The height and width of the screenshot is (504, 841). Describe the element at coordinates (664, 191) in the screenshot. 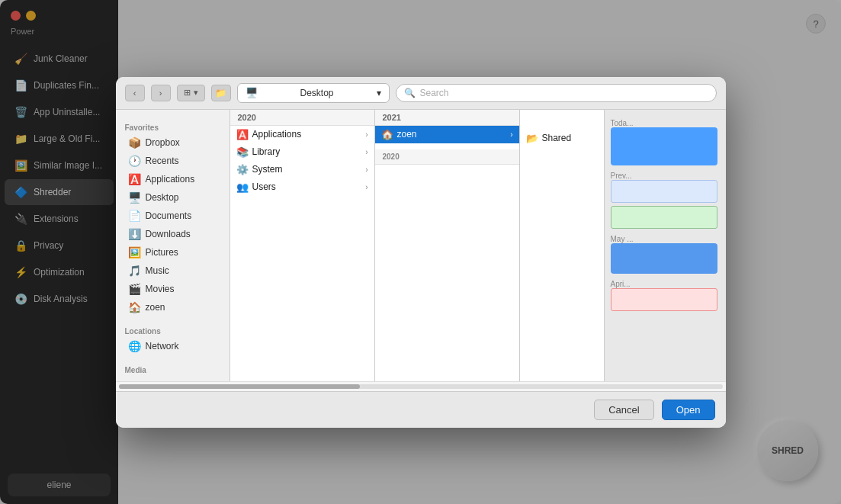

I see `preview-file-prev-word` at that location.